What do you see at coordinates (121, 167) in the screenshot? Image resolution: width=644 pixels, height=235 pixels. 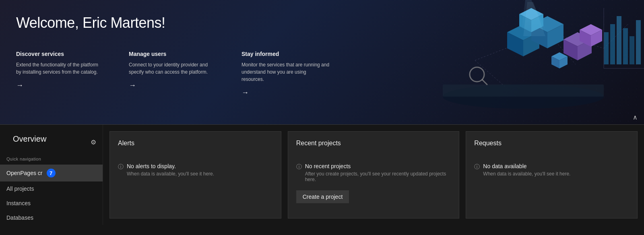 I see `alerts-info-icon: ⓘ` at bounding box center [121, 167].